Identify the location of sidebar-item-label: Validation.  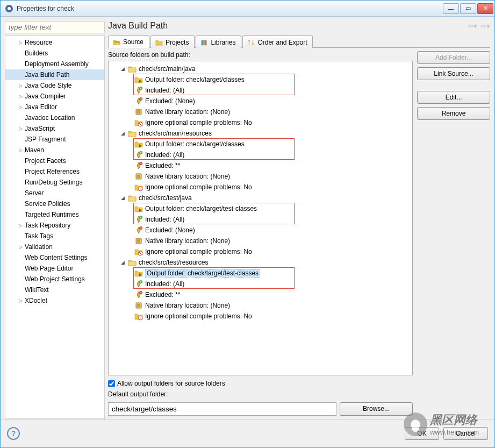
(39, 247).